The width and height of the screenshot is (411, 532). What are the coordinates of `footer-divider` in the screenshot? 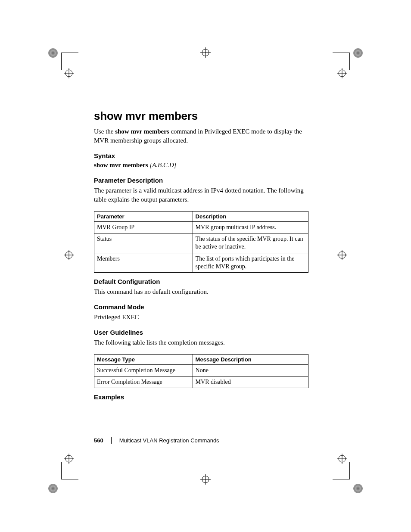 It's located at (111, 440).